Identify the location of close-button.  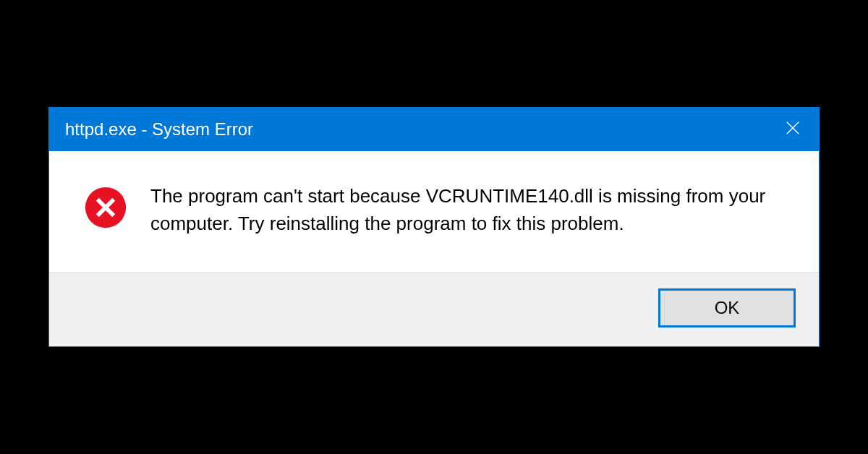
(793, 129).